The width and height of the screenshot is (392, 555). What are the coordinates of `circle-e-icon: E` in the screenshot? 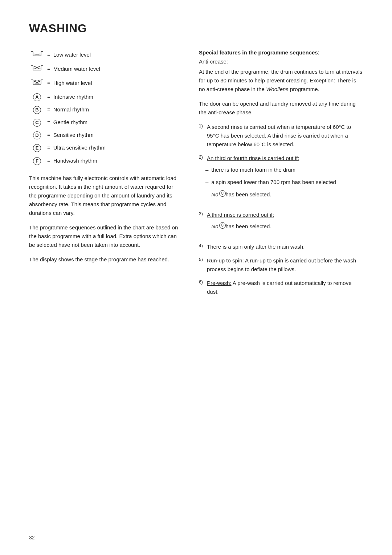 It's located at (37, 147).